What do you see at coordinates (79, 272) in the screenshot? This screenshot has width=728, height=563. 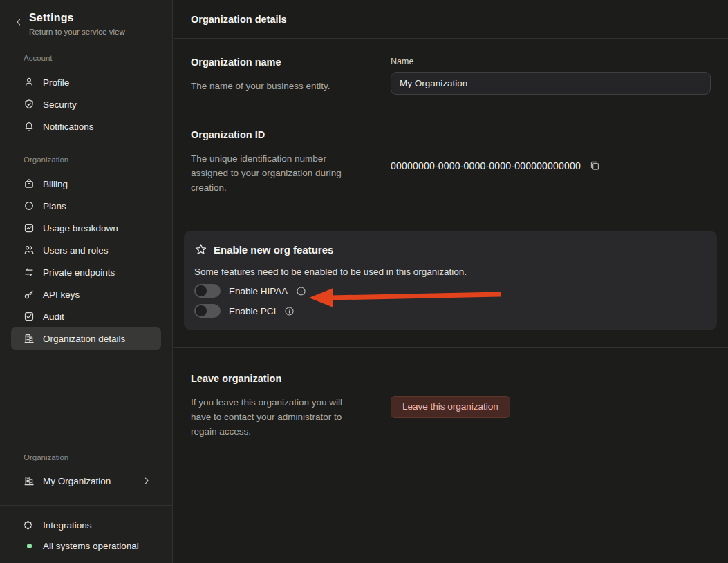 I see `sidebar-item-label: Private endpoints` at bounding box center [79, 272].